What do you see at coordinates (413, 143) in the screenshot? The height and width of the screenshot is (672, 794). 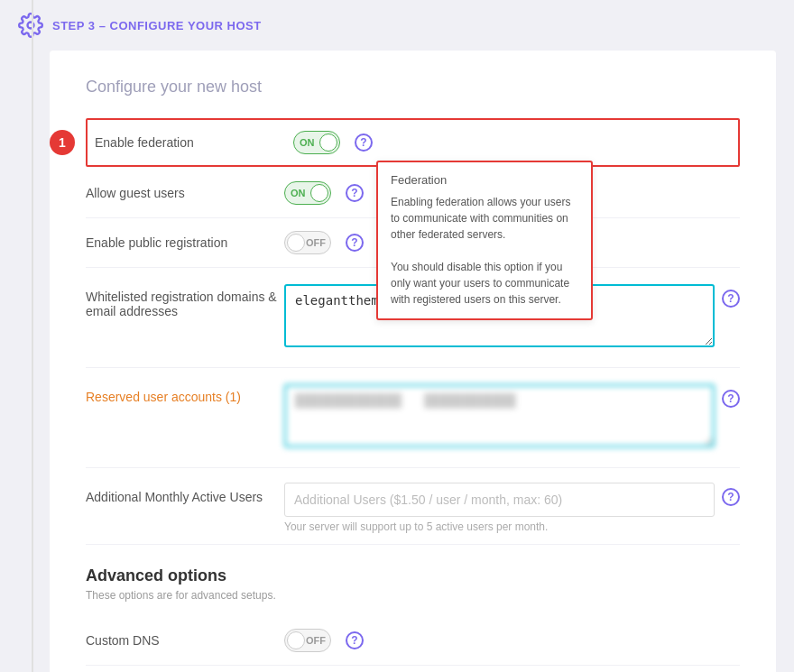 I see `enable-federation-row: 1 Enable federation ON ? Federation Enab…` at bounding box center [413, 143].